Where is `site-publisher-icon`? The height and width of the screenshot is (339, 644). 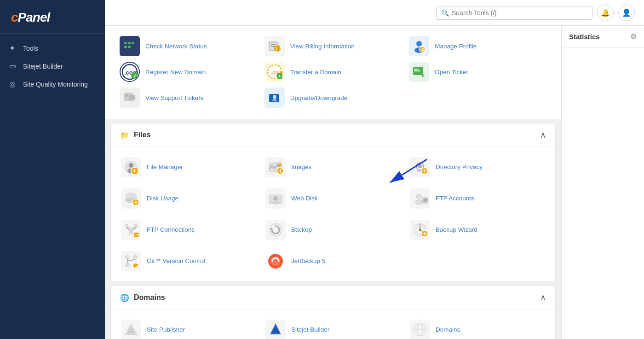 site-publisher-icon is located at coordinates (131, 329).